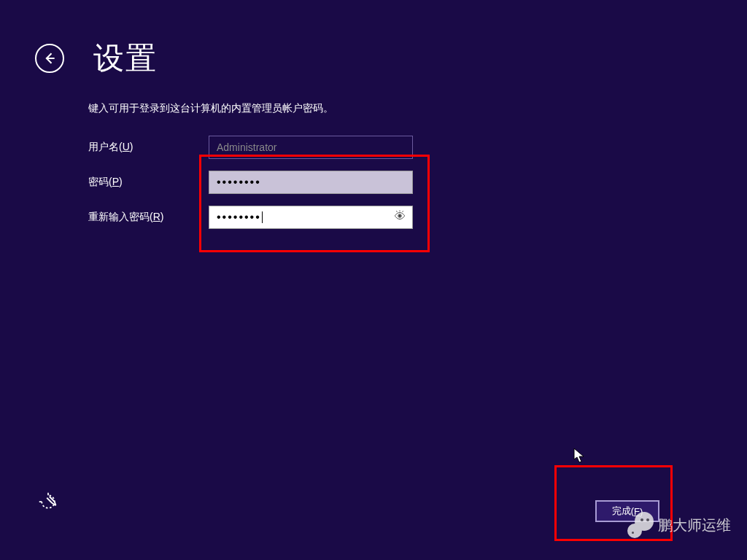  Describe the element at coordinates (48, 502) in the screenshot. I see `ease-of-access-icon` at that location.